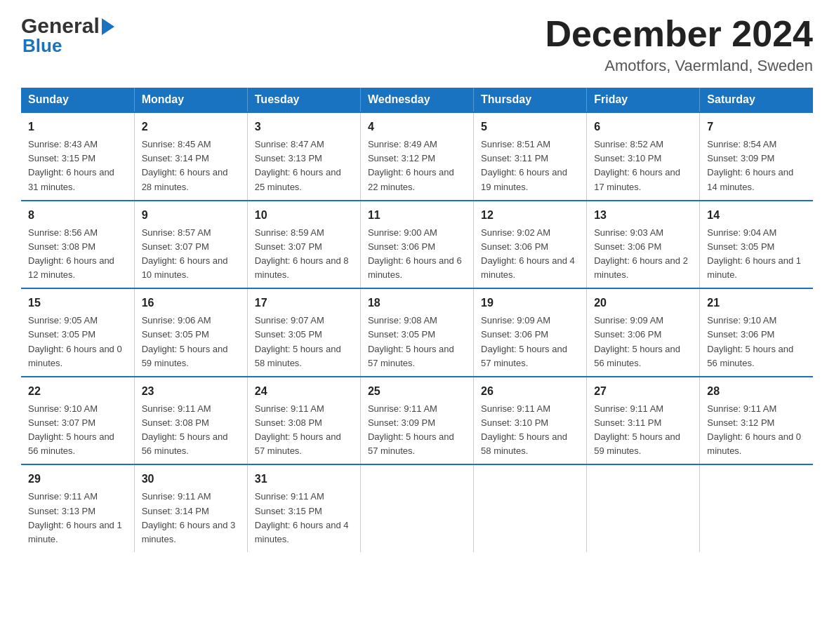 The width and height of the screenshot is (834, 644). What do you see at coordinates (757, 156) in the screenshot?
I see `table-row: 7 Sunrise: 8:54 AMSunset: 3:09 PMDayligh…` at bounding box center [757, 156].